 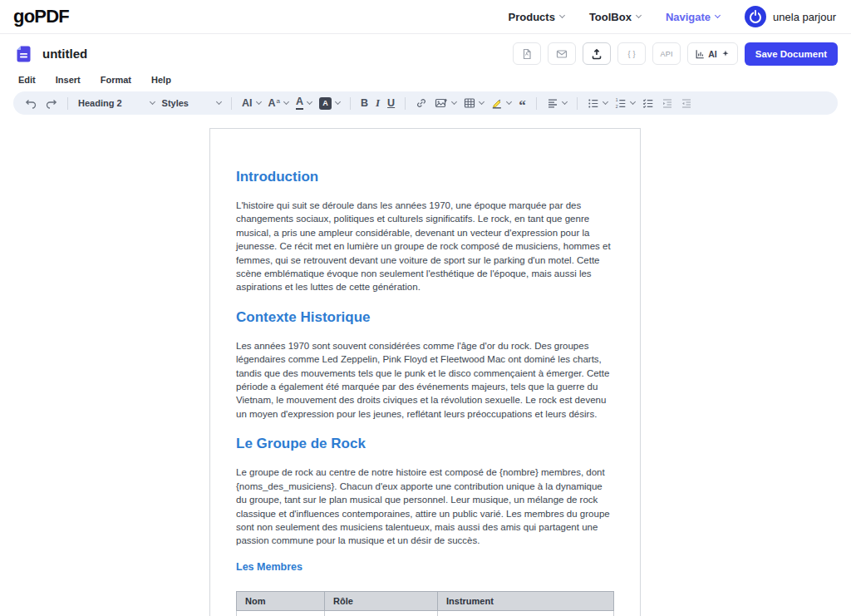 What do you see at coordinates (562, 54) in the screenshot?
I see `mail-icon` at bounding box center [562, 54].